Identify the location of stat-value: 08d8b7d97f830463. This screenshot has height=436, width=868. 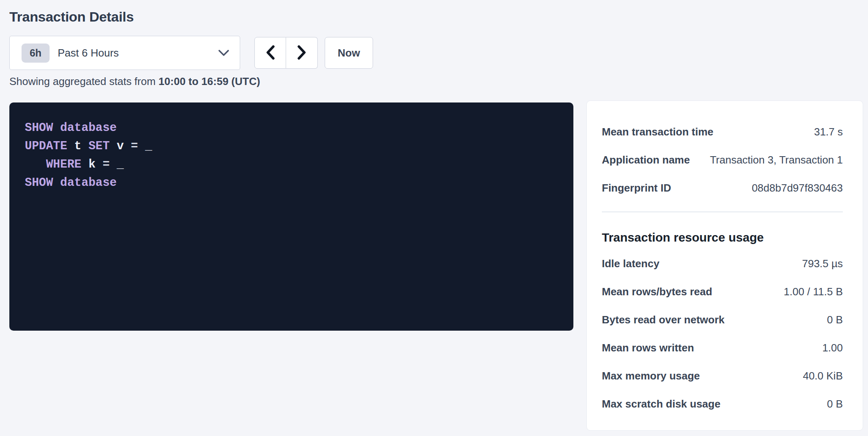
(797, 188).